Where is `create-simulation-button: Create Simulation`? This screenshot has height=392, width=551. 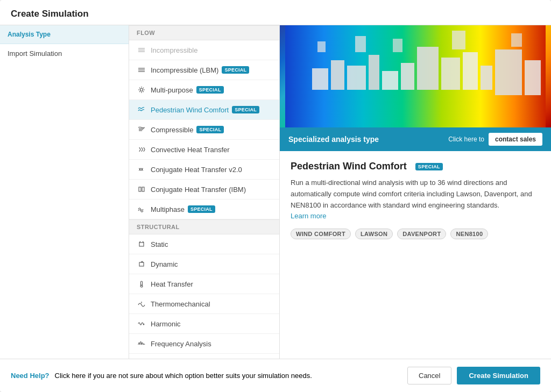
create-simulation-button: Create Simulation is located at coordinates (498, 375).